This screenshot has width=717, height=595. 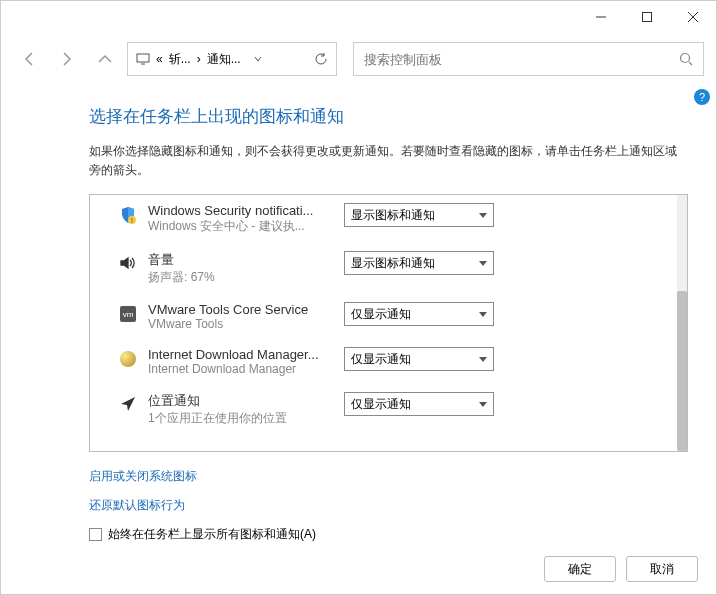 I want to click on forward-button, so click(x=67, y=59).